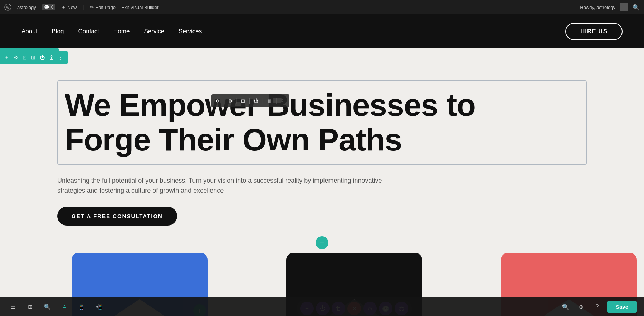  I want to click on row-delete-icon: 🗑, so click(52, 58).